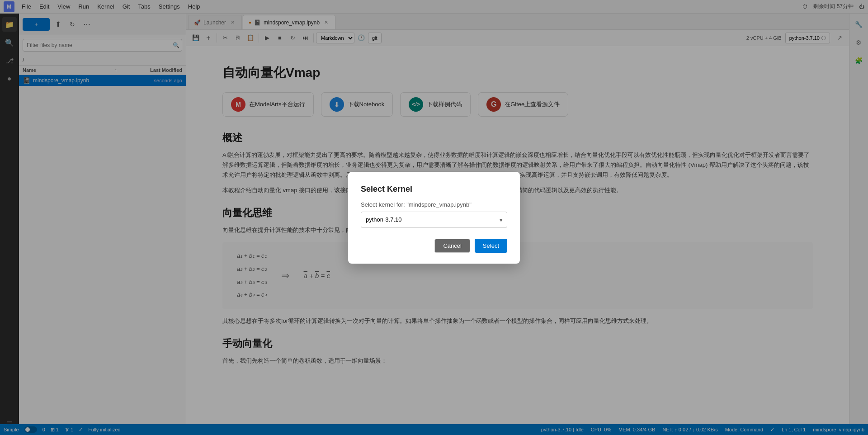 Image resolution: width=868 pixels, height=435 pixels. Describe the element at coordinates (434, 218) in the screenshot. I see `modal-dialog: Select Kernel Select kernel for: "mindsp…` at that location.